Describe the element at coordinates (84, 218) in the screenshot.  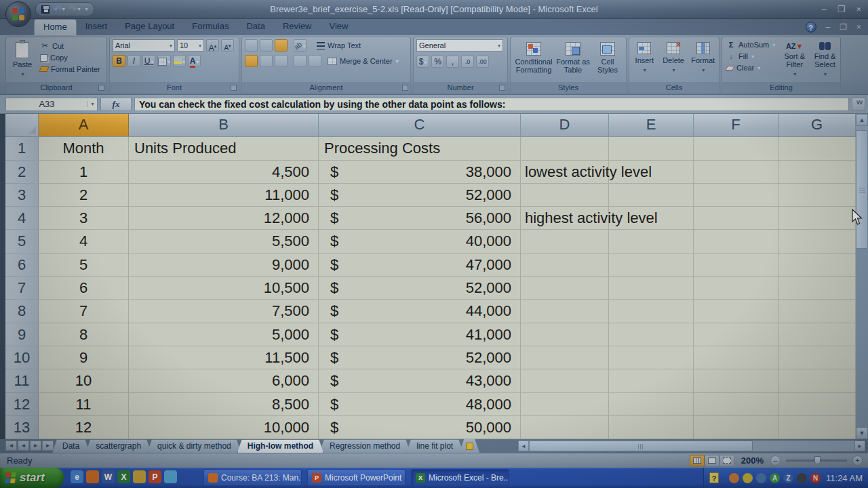
I see `cell-A4: 3` at that location.